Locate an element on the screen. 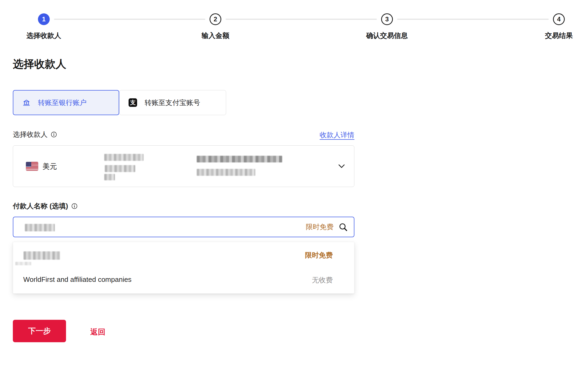  step-3-number: 3 is located at coordinates (387, 19).